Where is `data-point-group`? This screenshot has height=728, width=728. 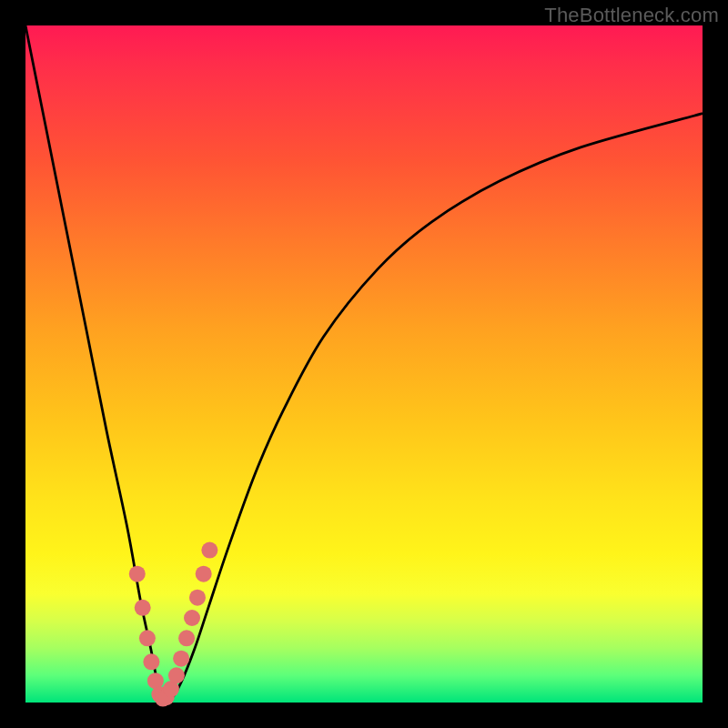
data-point-group is located at coordinates (174, 624).